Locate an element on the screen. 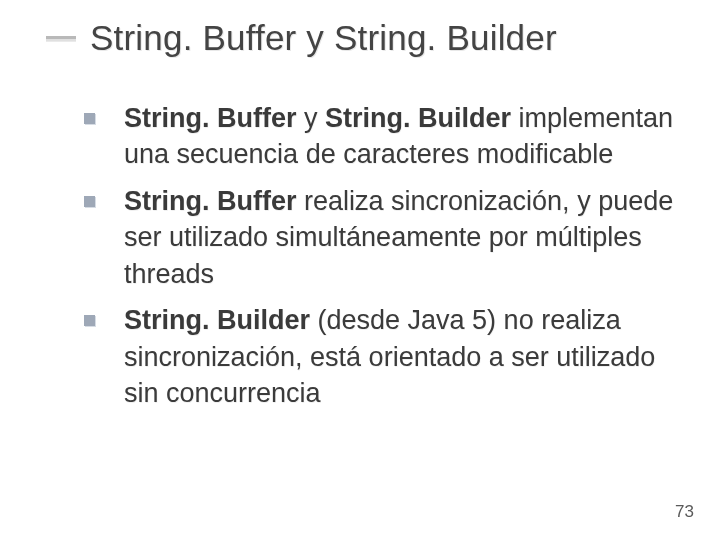 Image resolution: width=720 pixels, height=540 pixels. text: y is located at coordinates (312, 118).